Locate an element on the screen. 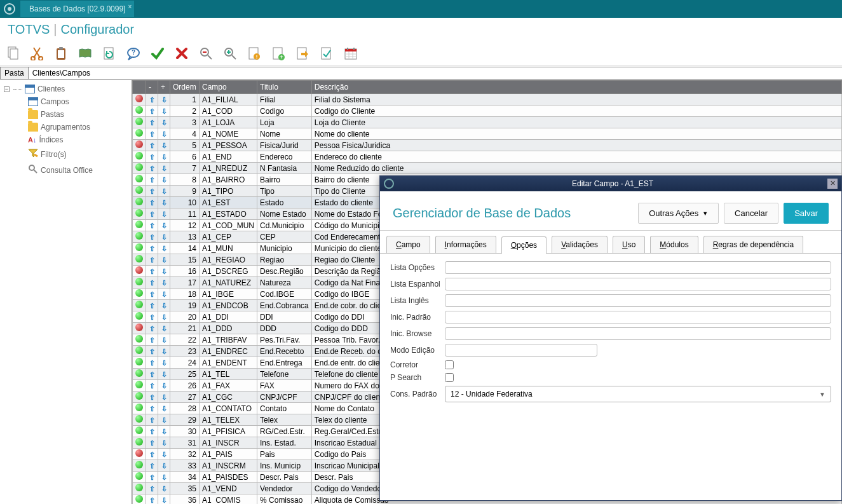 The width and height of the screenshot is (842, 504). tab-modulos: Módulos is located at coordinates (674, 244).